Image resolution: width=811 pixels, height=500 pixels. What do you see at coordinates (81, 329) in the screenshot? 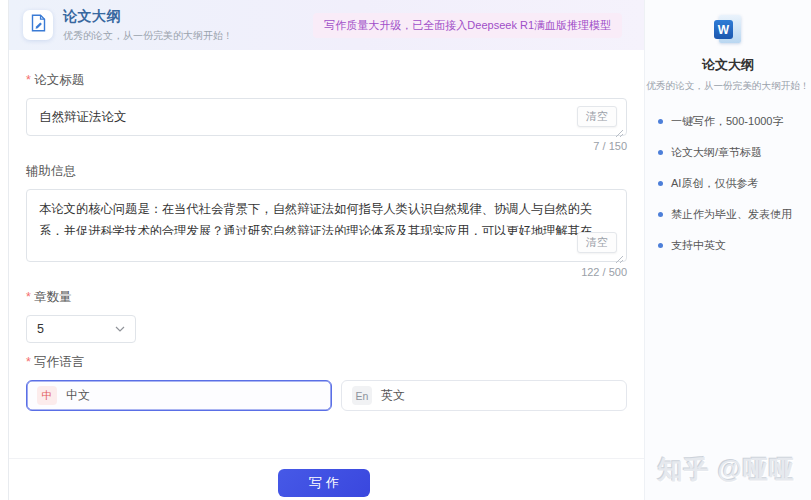
I see `chapter-count-select: 5` at bounding box center [81, 329].